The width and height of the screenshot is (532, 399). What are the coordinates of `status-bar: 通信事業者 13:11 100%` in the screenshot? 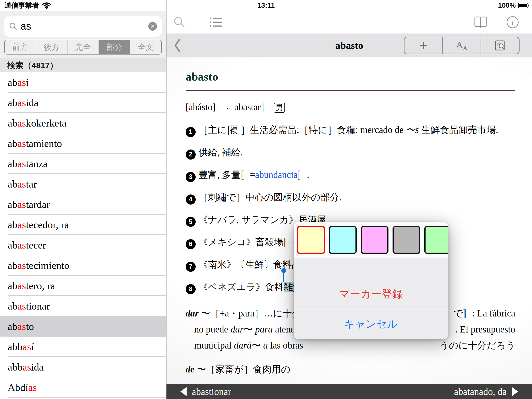 It's located at (266, 5).